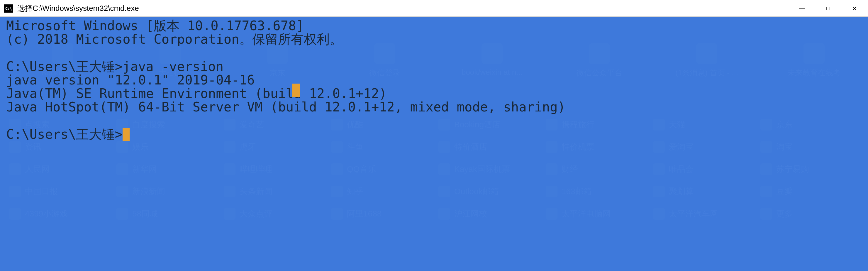 The width and height of the screenshot is (868, 271). I want to click on terminal-line: java version "12.0.1" 2019-04-16, so click(130, 80).